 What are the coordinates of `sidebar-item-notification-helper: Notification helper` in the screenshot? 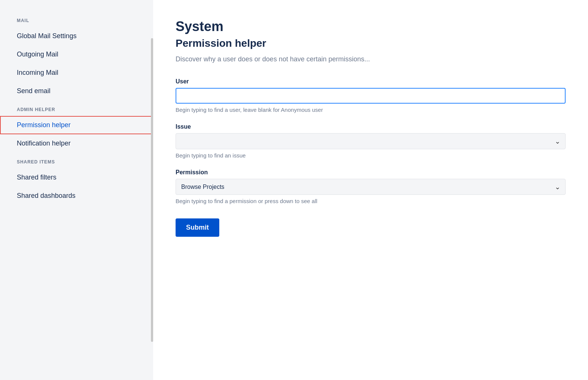 It's located at (77, 144).